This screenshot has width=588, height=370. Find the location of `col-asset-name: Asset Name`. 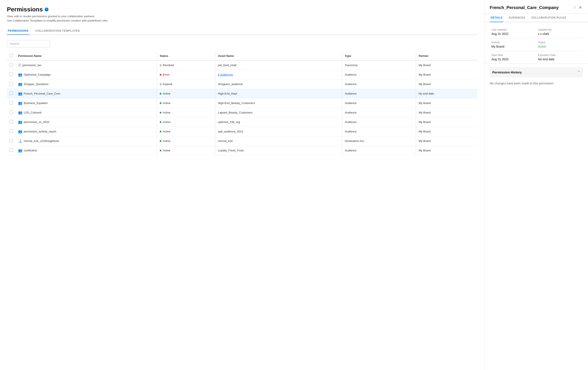

col-asset-name: Asset Name is located at coordinates (279, 56).